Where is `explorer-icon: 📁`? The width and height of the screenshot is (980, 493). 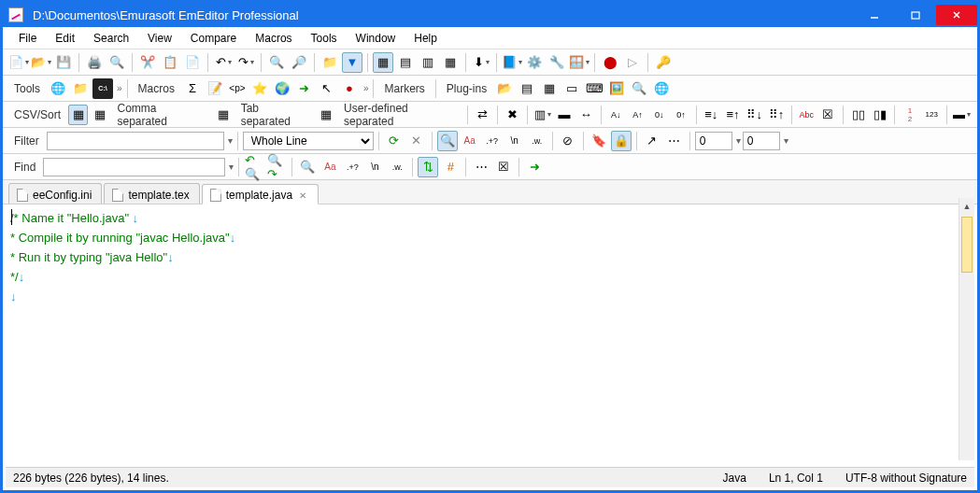 explorer-icon: 📁 is located at coordinates (80, 89).